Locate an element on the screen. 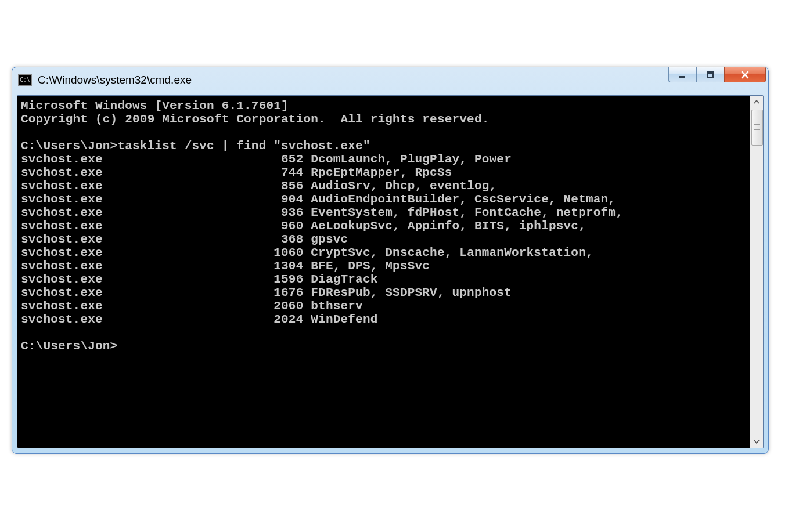  close-button is located at coordinates (745, 75).